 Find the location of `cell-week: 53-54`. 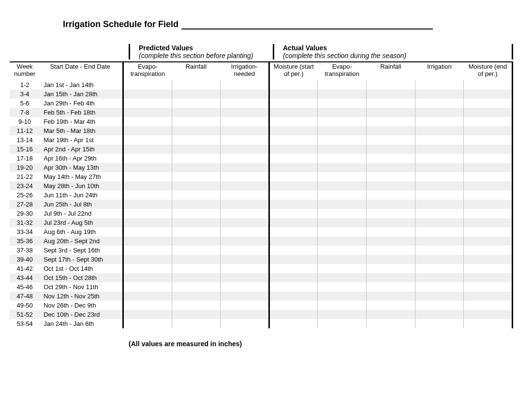

cell-week: 53-54 is located at coordinates (25, 324).